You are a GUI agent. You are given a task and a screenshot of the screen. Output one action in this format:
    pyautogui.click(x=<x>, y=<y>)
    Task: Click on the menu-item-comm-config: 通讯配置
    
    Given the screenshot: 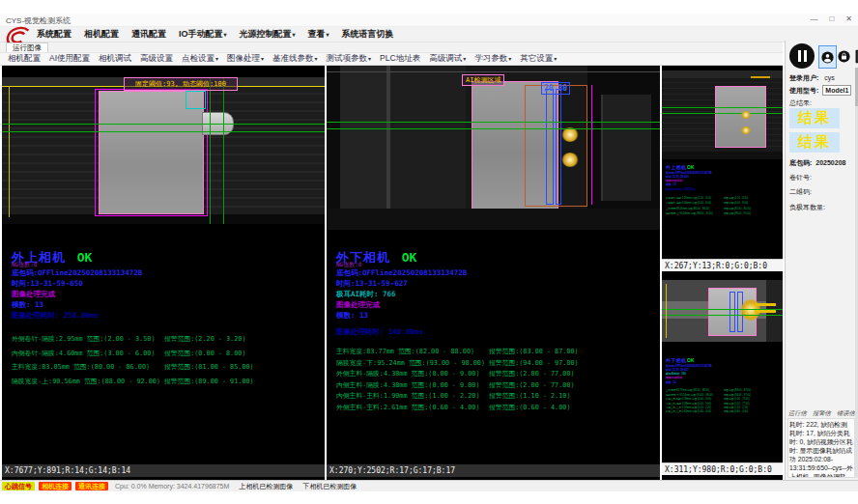 What is the action you would take?
    pyautogui.click(x=149, y=35)
    